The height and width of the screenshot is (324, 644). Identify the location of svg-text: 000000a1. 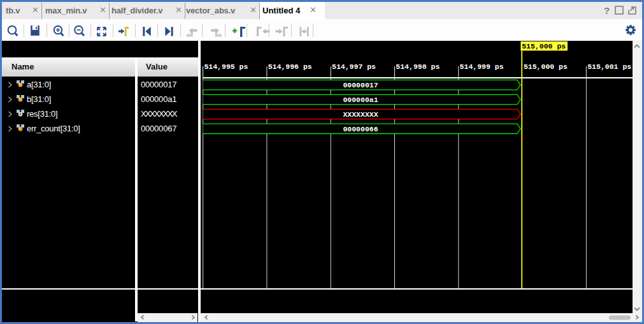
(361, 99).